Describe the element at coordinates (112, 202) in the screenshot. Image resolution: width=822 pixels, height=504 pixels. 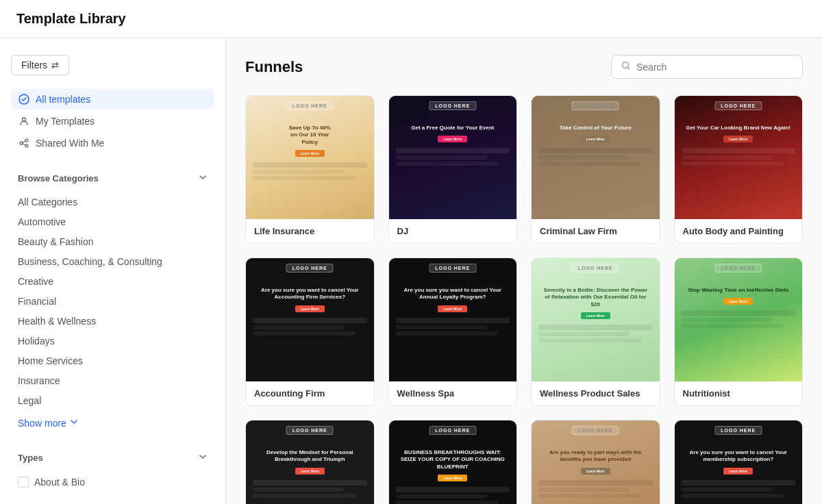
I see `category-all: All Categories` at that location.